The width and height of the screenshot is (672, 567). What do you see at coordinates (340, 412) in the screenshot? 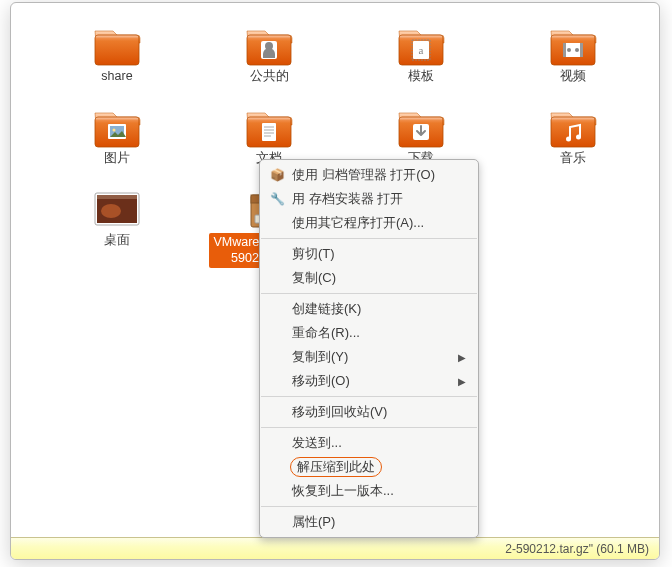
I see `menu-item-label: 移动到回收站(V)` at bounding box center [340, 412].